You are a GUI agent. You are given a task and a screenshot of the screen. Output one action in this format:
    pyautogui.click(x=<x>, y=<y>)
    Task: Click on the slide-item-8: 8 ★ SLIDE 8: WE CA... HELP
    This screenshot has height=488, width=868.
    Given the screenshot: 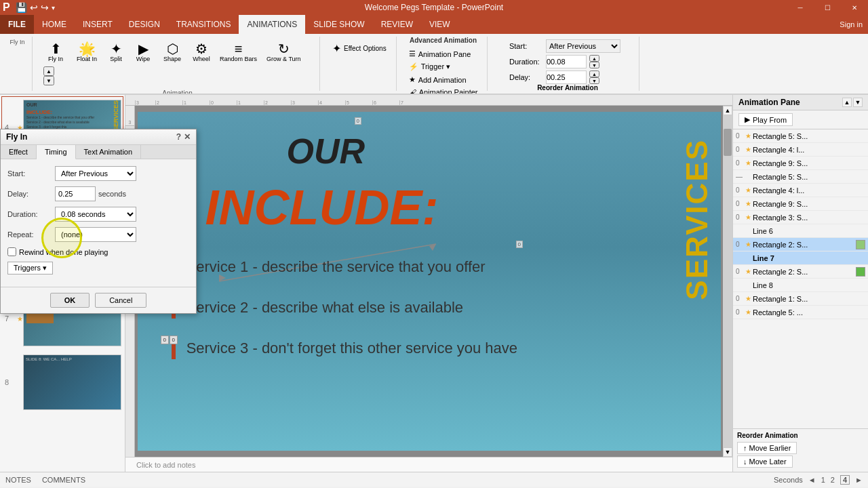 What is the action you would take?
    pyautogui.click(x=62, y=382)
    